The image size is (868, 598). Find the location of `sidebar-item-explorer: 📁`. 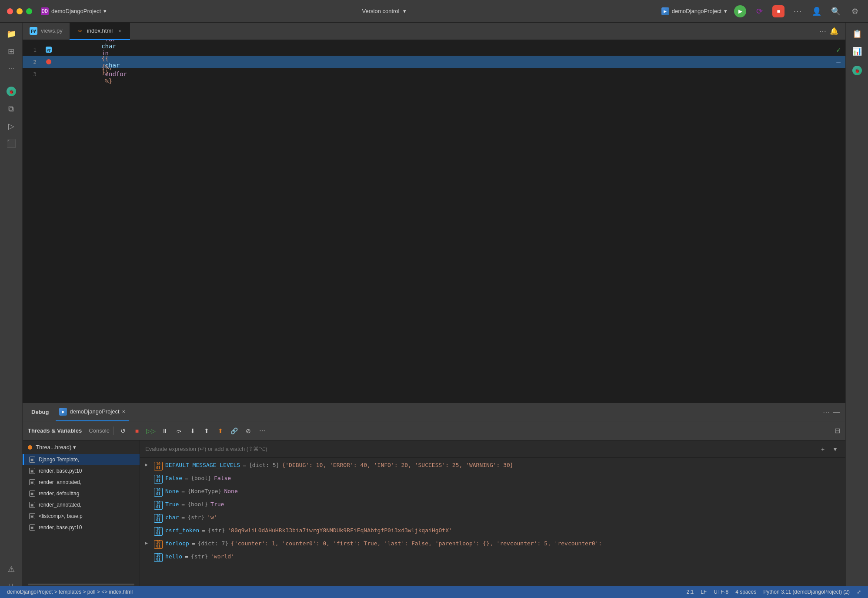

sidebar-item-explorer: 📁 is located at coordinates (11, 34).